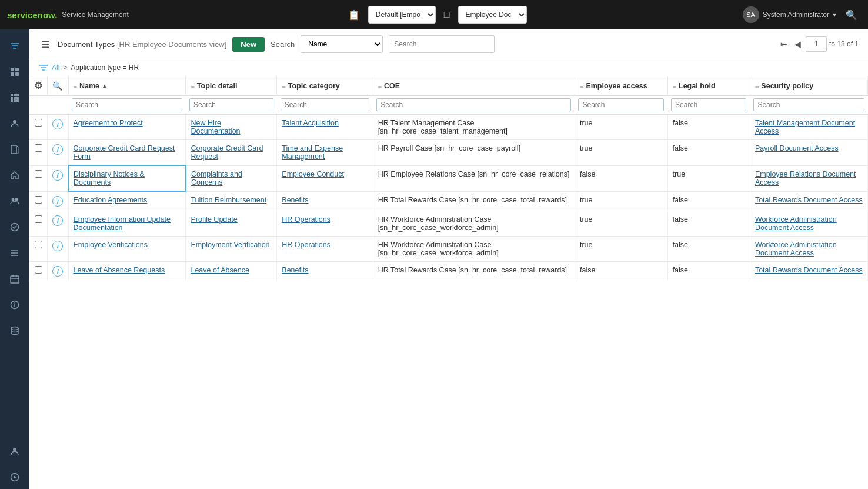  I want to click on table-row: iEmployee Information Update Documentati…, so click(449, 224).